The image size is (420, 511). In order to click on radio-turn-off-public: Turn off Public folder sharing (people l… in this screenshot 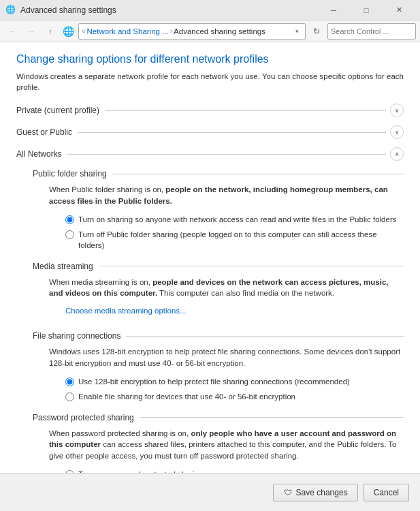, I will do `click(234, 240)`.